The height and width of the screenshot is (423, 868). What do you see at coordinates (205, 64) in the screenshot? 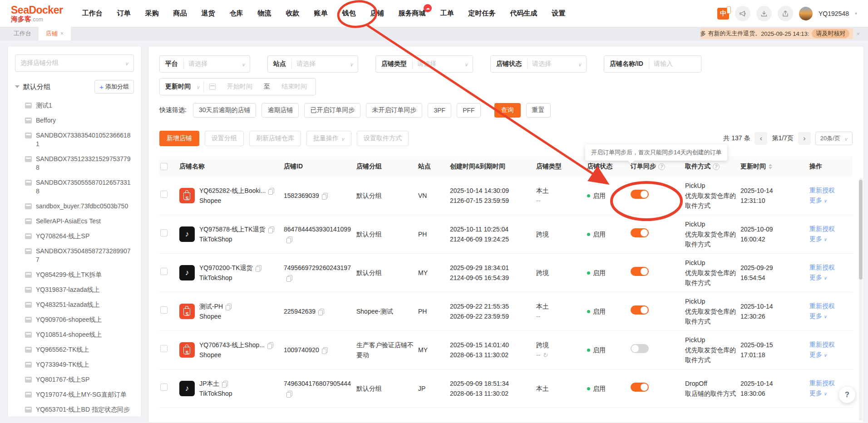
I see `filter-platform: 平台 请选择` at bounding box center [205, 64].